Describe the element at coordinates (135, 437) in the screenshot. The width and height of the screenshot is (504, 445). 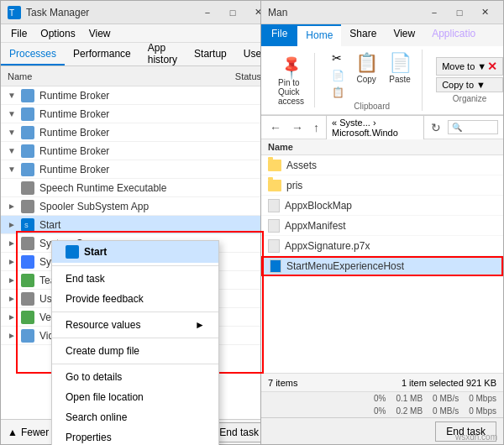
I see `ctx-properties: Properties` at that location.